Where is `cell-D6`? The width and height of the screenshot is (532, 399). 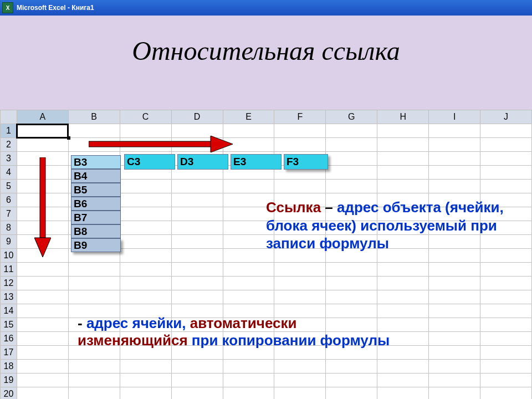
cell-D6 is located at coordinates (197, 201).